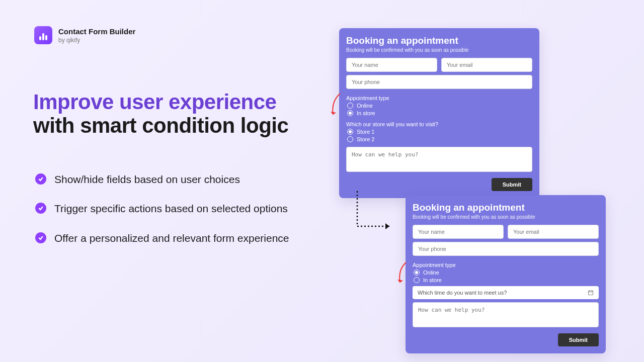 This screenshot has height=362, width=644. Describe the element at coordinates (440, 139) in the screenshot. I see `radio-option-store2: Store 2` at that location.